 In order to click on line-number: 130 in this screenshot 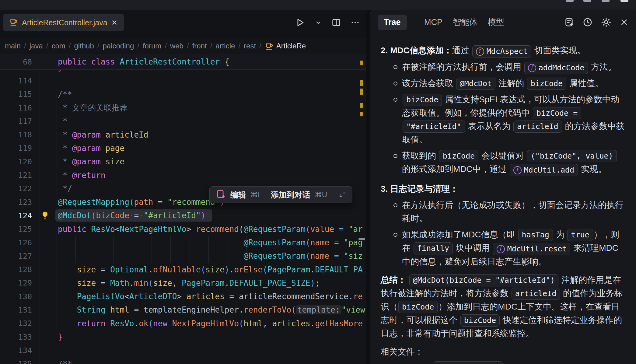, I will do `click(20, 296)`.